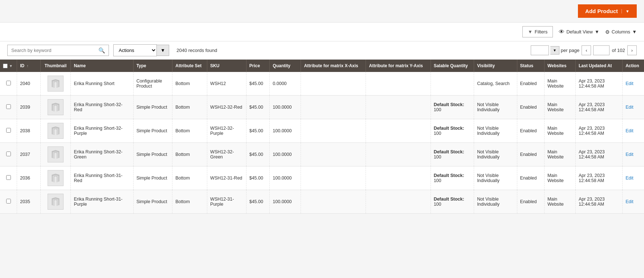  Describe the element at coordinates (452, 84) in the screenshot. I see `row-salable` at that location.